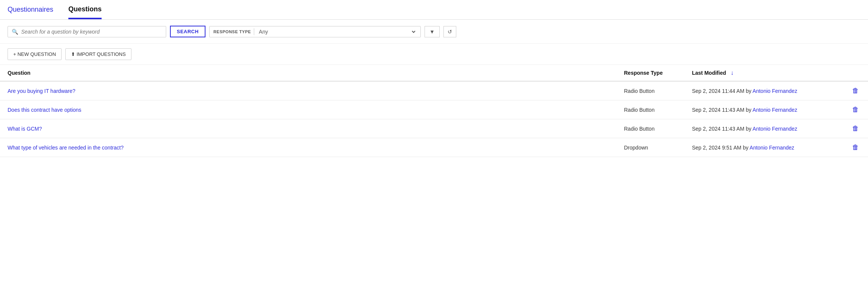  Describe the element at coordinates (856, 147) in the screenshot. I see `delete-button-3: 🗑` at that location.